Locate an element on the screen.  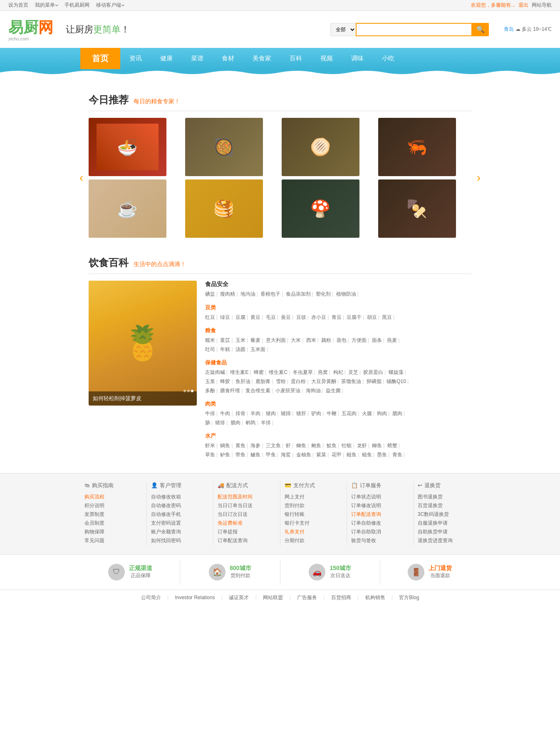
badge-cities-sub: 货到付款 is located at coordinates (240, 575).